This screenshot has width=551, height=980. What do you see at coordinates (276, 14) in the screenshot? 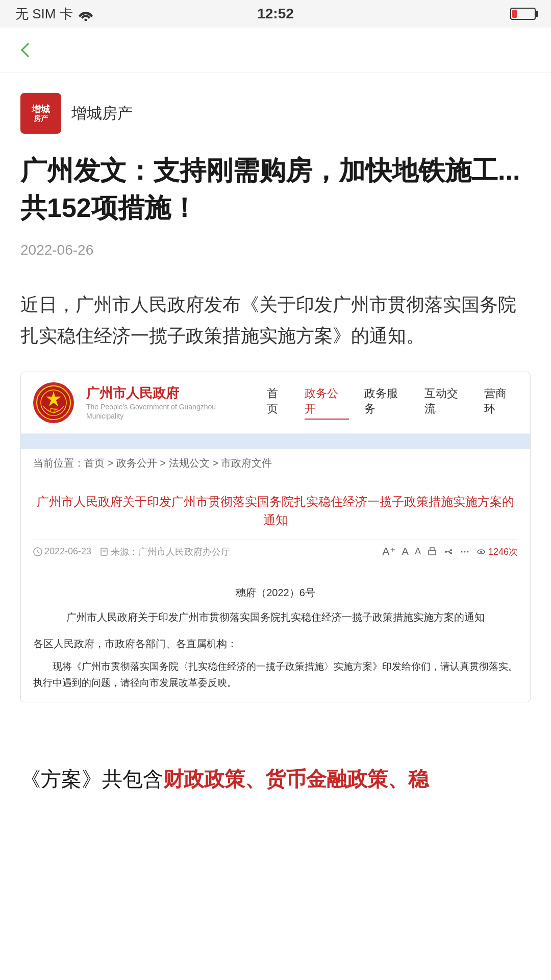
I see `status-bar: 无 SIM 卡 12:52` at bounding box center [276, 14].